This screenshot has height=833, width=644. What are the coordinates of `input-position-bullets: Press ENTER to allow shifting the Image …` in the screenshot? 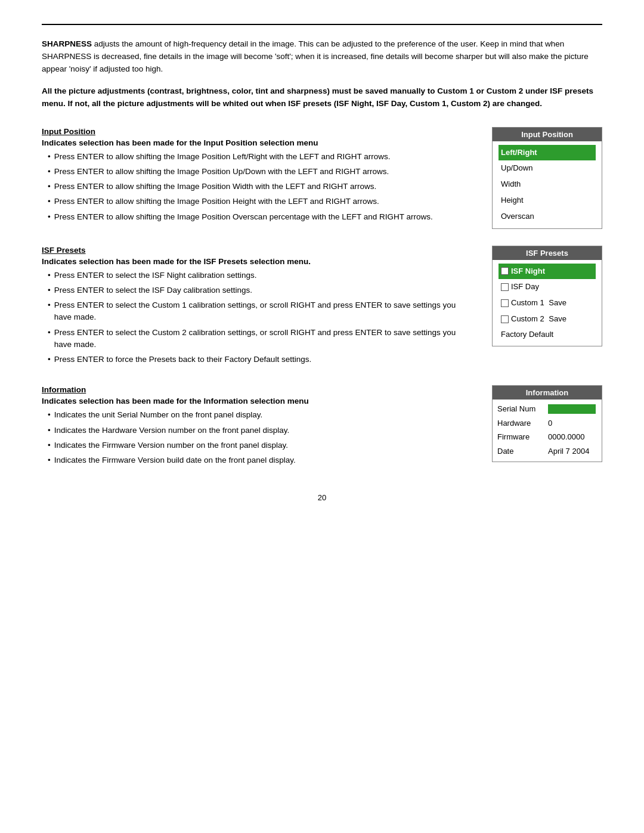 It's located at (258, 187).